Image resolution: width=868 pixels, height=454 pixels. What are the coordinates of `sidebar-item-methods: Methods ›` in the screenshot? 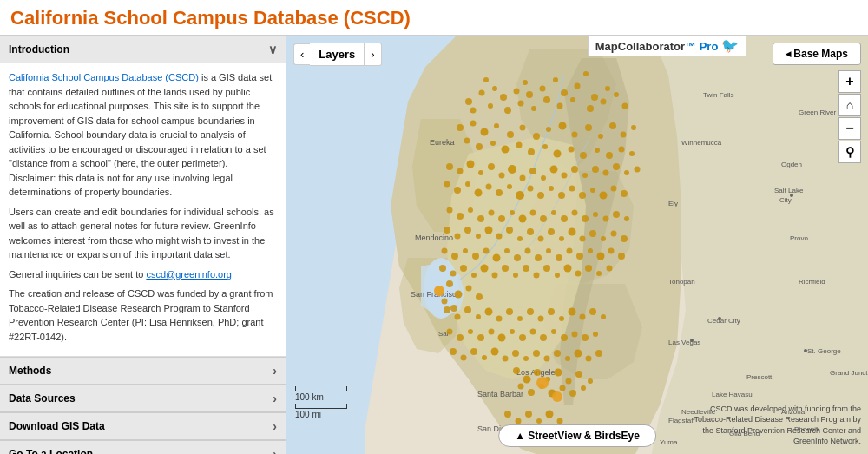 It's located at (142, 371).